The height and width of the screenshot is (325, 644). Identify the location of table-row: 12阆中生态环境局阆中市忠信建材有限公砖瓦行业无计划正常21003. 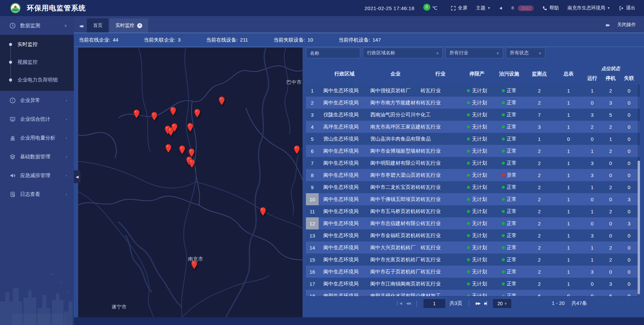
(473, 223).